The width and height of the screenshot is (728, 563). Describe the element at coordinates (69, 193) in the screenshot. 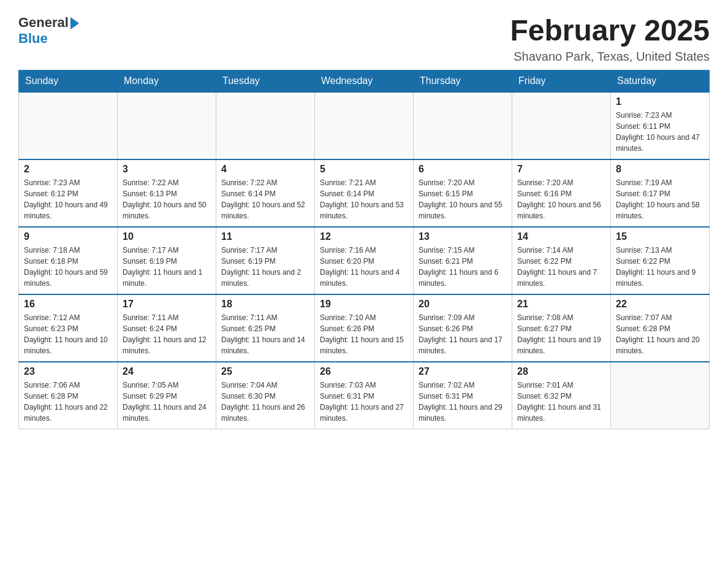

I see `calendar-cell: 2Sunrise: 7:23 AM Sunset: 6:12 PM Daylig…` at that location.